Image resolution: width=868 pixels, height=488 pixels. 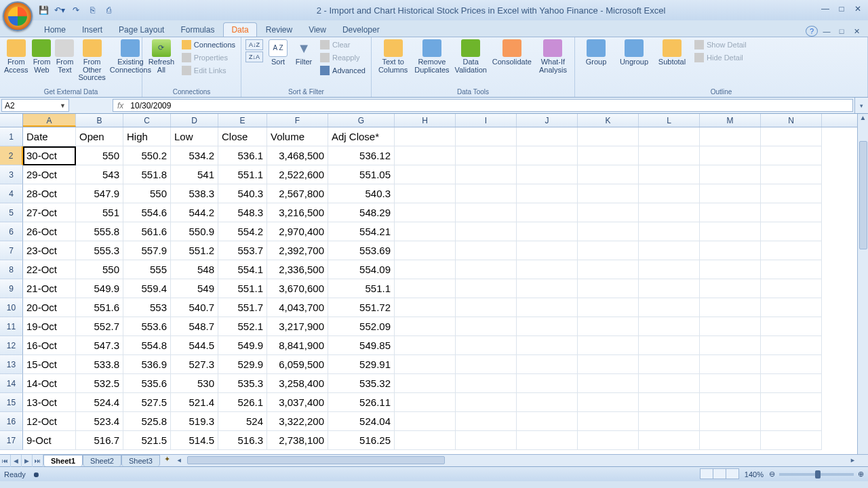 What do you see at coordinates (279, 30) in the screenshot?
I see `tab-review: Review` at bounding box center [279, 30].